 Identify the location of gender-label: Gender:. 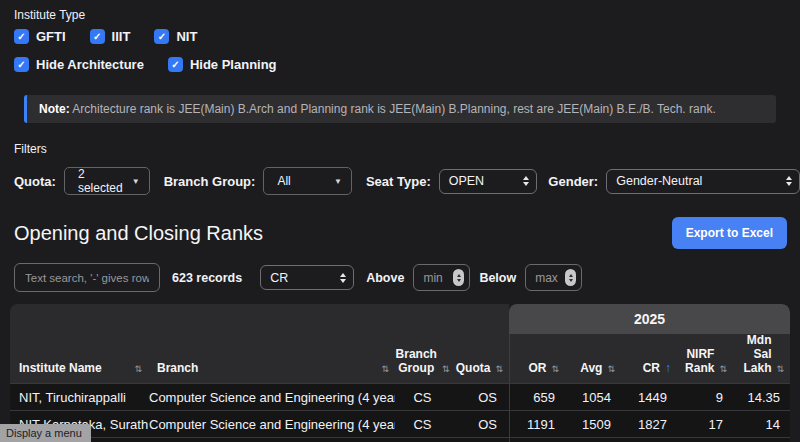
(573, 182).